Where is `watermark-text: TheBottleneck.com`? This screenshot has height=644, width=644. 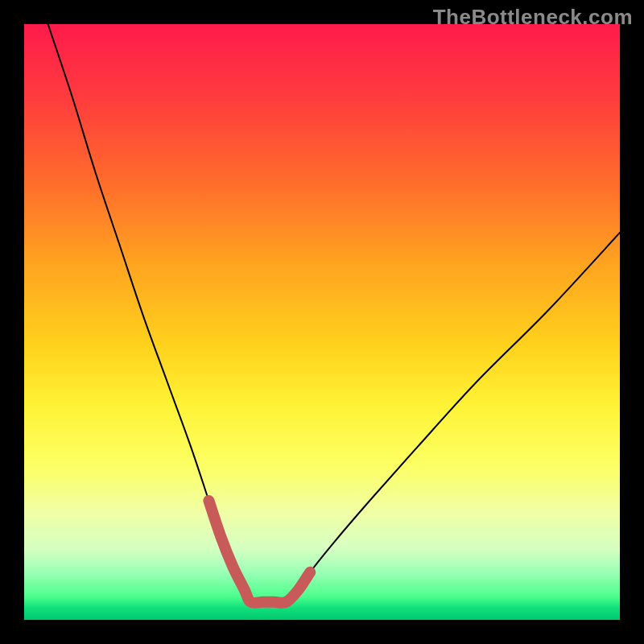 watermark-text: TheBottleneck.com is located at coordinates (533, 18).